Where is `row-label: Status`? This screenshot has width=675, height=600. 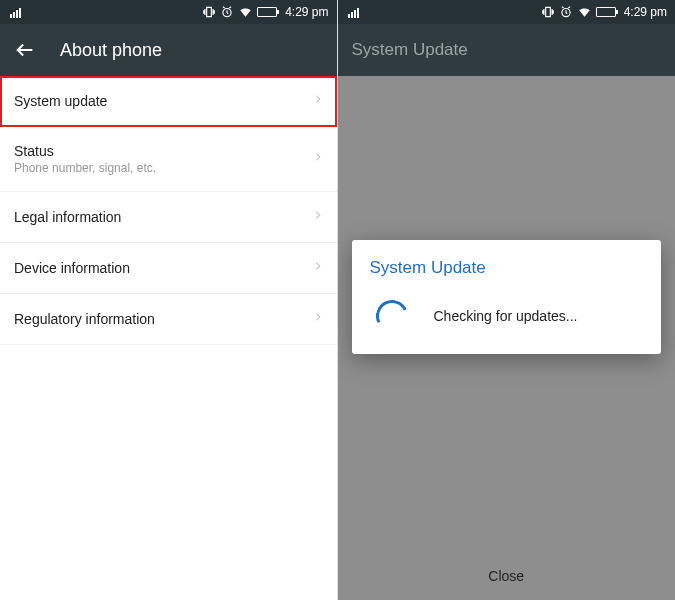
row-label: Status is located at coordinates (164, 151).